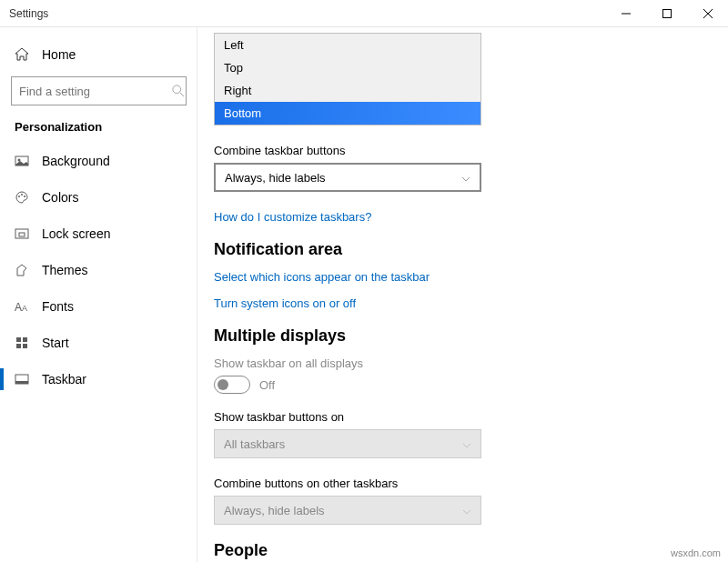  Describe the element at coordinates (98, 91) in the screenshot. I see `search-box` at that location.